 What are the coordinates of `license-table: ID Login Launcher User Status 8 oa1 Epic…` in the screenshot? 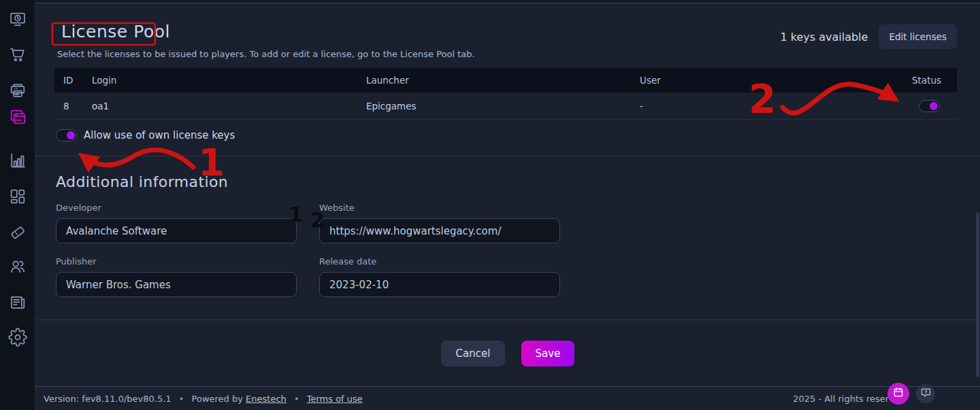 It's located at (506, 94).